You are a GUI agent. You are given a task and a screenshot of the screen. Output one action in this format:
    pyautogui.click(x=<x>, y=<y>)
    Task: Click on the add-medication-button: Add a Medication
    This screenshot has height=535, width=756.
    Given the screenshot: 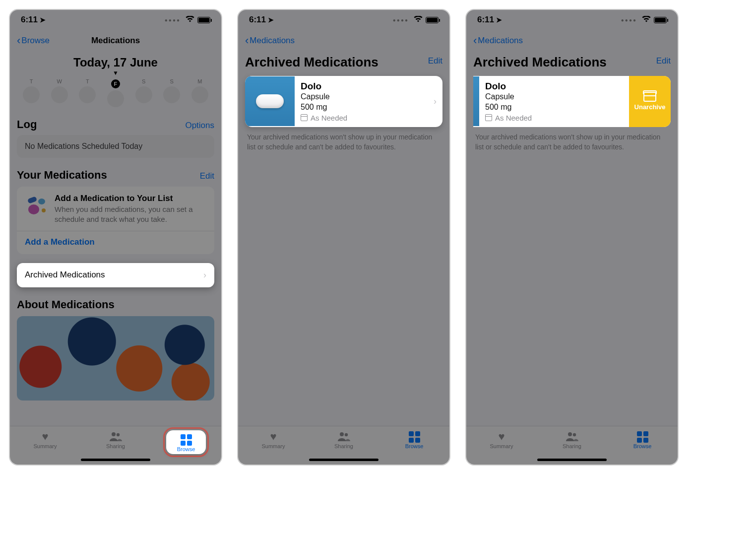 What is the action you would take?
    pyautogui.click(x=116, y=239)
    